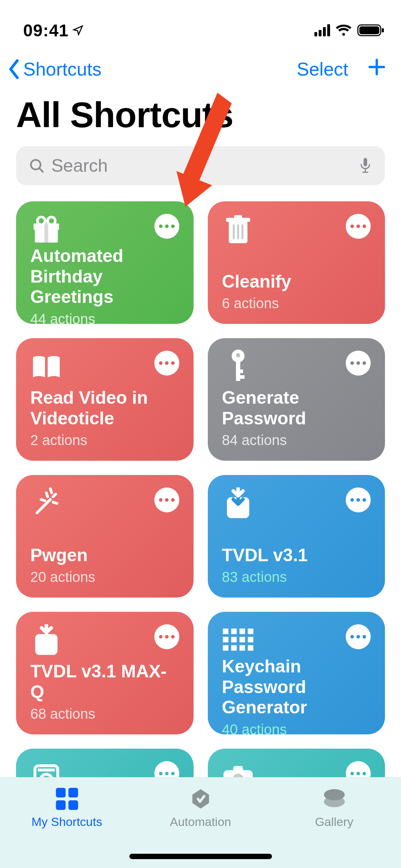 The width and height of the screenshot is (401, 868). I want to click on shortcut-tile: Cleanify 6 actions, so click(297, 263).